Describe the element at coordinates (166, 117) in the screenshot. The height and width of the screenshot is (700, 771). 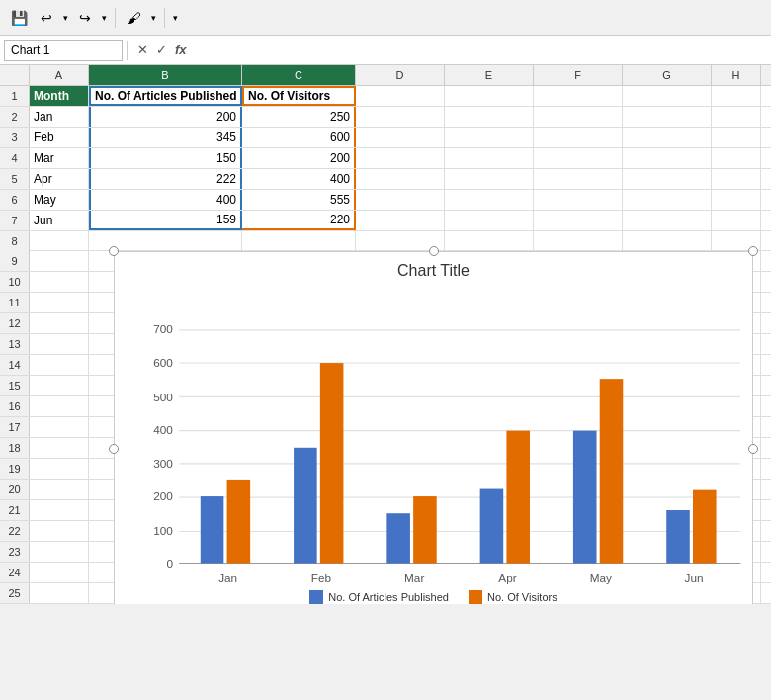
I see `cell-b2: 200` at that location.